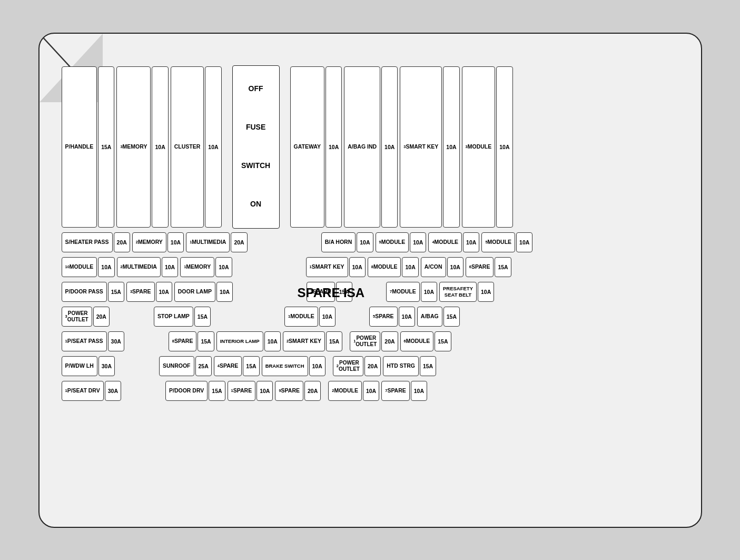 This screenshot has width=740, height=560. Describe the element at coordinates (256, 166) in the screenshot. I see `switch-switch: SWITCH` at that location.